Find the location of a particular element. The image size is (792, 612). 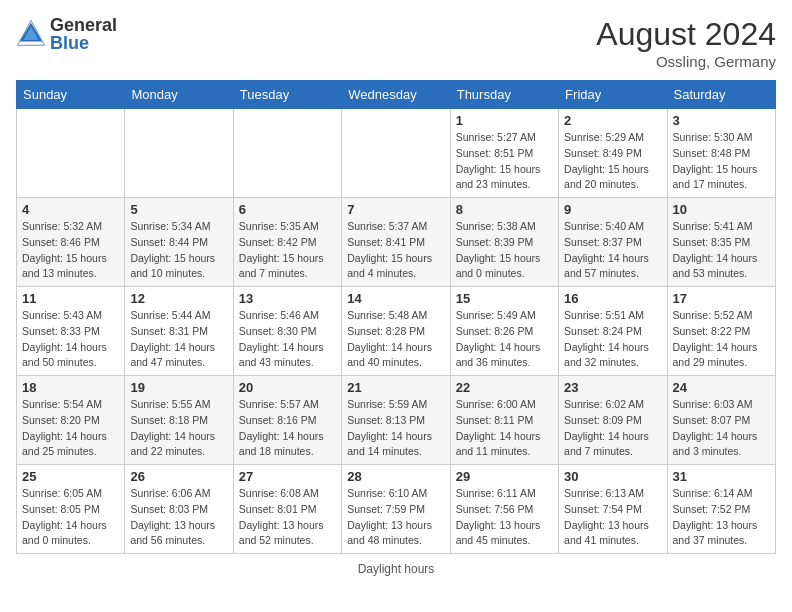

calendar-day-cell: 19Sunrise: 5:55 AM Sunset: 8:18 PM Dayli… is located at coordinates (179, 420).